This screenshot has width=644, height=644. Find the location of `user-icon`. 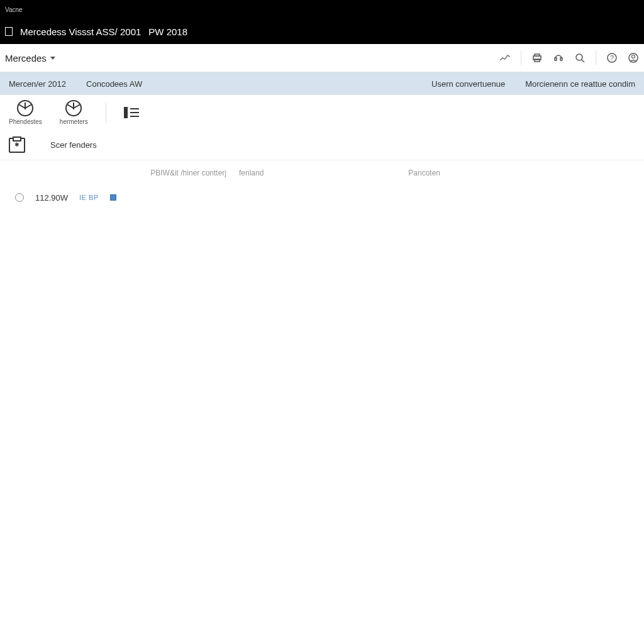

user-icon is located at coordinates (633, 58).